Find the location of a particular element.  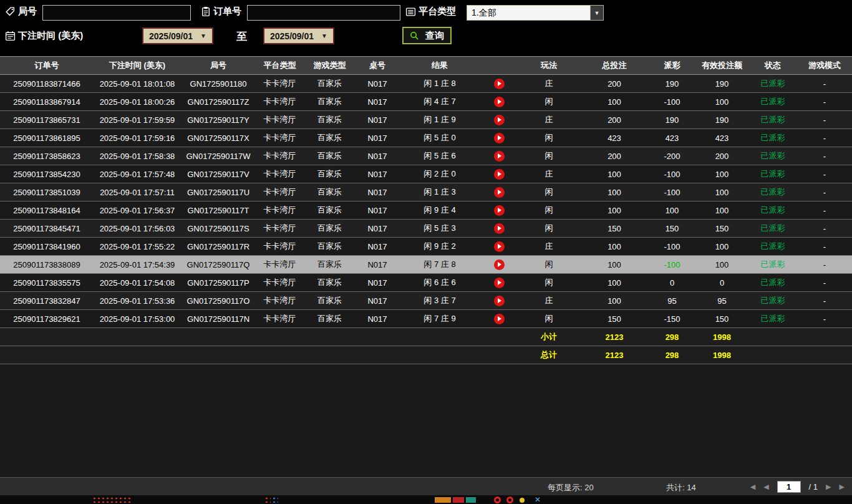

table-cell: 2025-09-01 17:55:22 is located at coordinates (137, 247).